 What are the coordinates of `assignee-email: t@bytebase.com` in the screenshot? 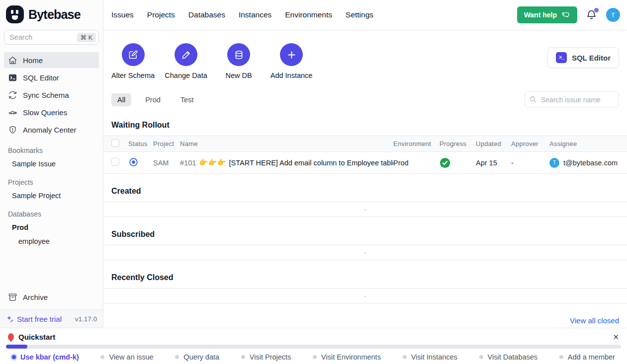 It's located at (591, 163).